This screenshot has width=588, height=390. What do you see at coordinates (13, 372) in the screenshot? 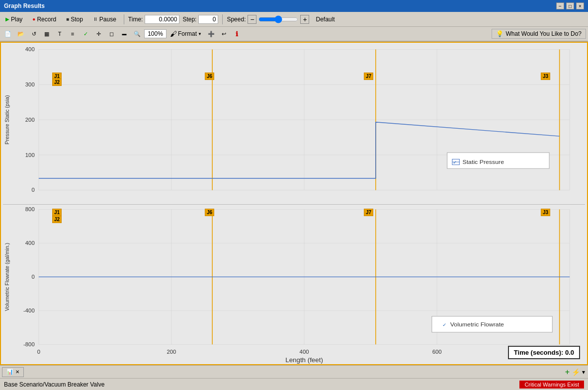
I see `tab-list: 📊 ✕` at bounding box center [13, 372].